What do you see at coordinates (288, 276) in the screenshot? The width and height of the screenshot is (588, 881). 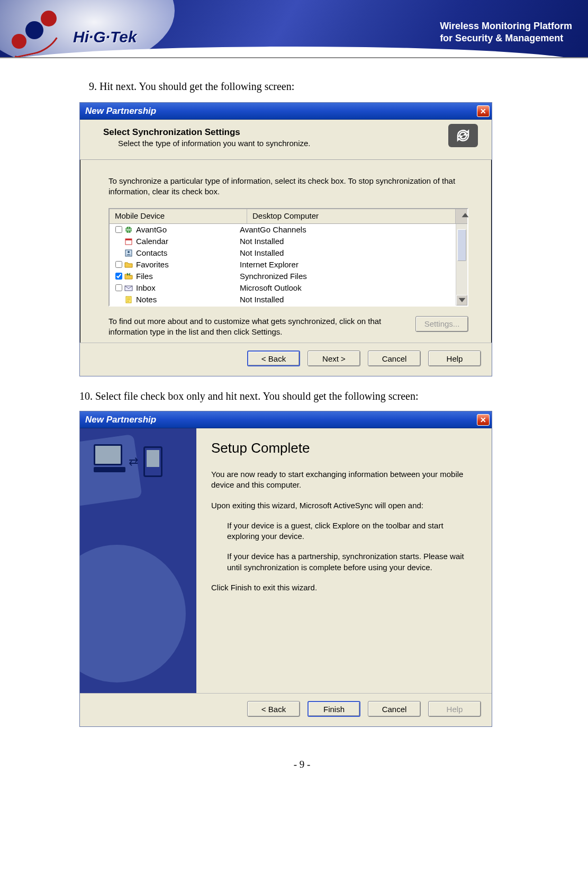 I see `list-item: FilesSynchronized Files` at bounding box center [288, 276].